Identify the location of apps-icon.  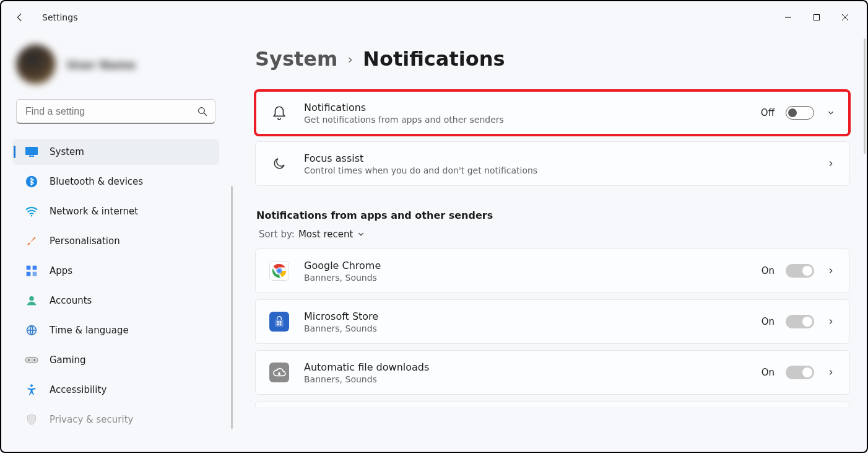
(32, 271).